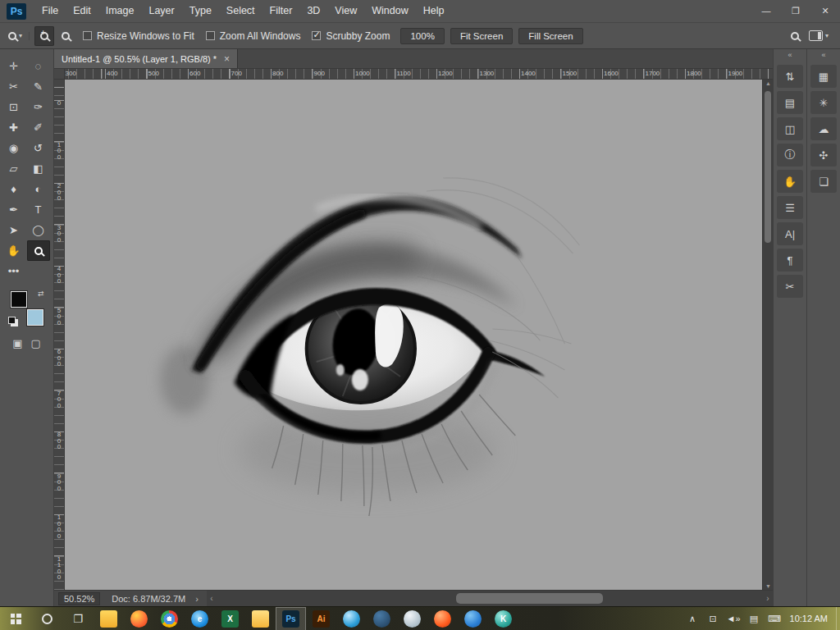 This screenshot has height=630, width=840. Describe the element at coordinates (774, 619) in the screenshot. I see `tray-keyboard: ⌨` at that location.